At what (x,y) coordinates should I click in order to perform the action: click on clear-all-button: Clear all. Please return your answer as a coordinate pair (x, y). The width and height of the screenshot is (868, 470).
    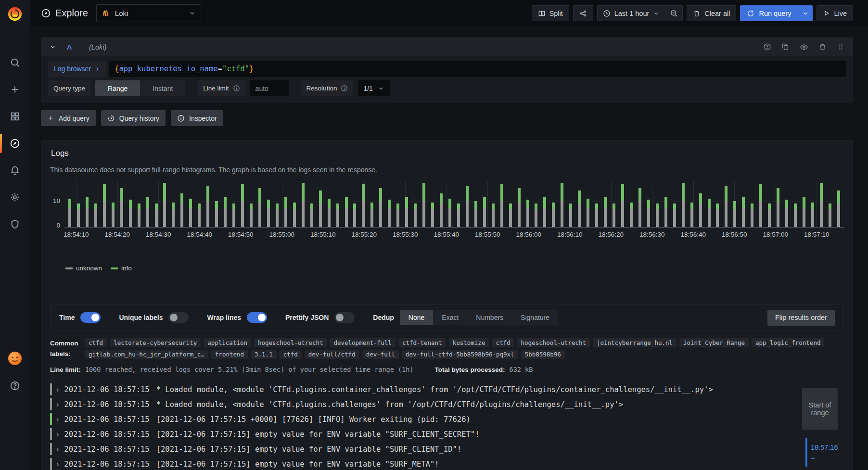
    Looking at the image, I should click on (711, 13).